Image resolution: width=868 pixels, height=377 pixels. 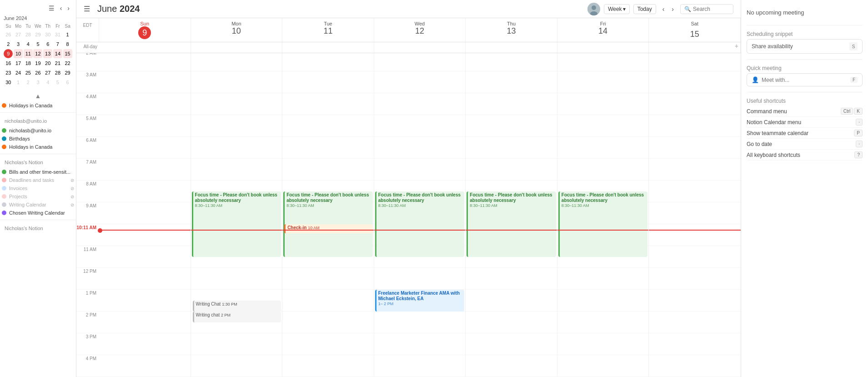 What do you see at coordinates (8, 63) in the screenshot?
I see `mini-day-16: 16` at bounding box center [8, 63].